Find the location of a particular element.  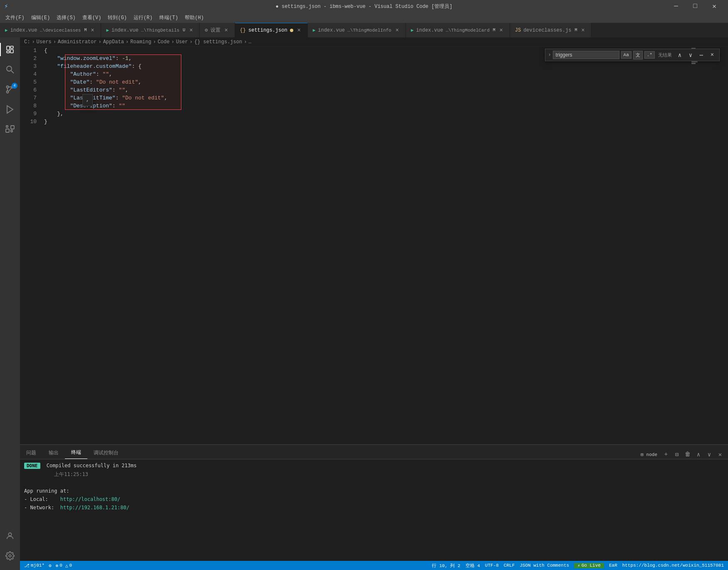

branch-icon: ⎇ is located at coordinates (27, 566).